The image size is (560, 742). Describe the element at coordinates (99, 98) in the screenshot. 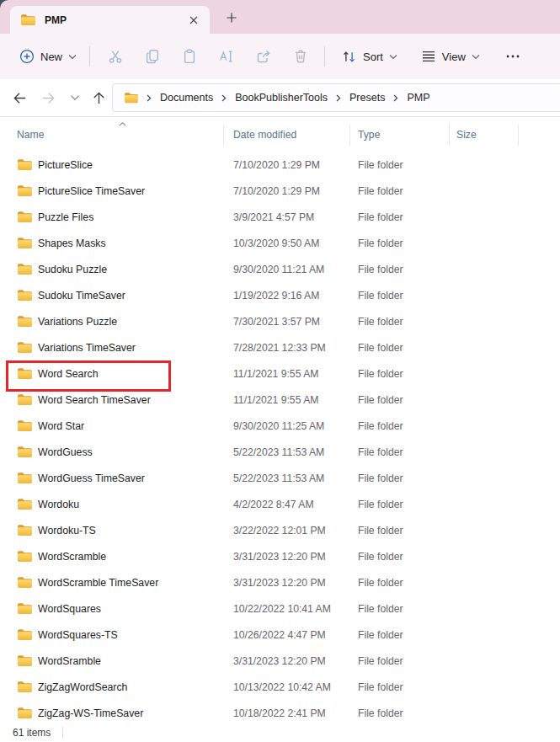

I see `arrow-up-icon` at that location.